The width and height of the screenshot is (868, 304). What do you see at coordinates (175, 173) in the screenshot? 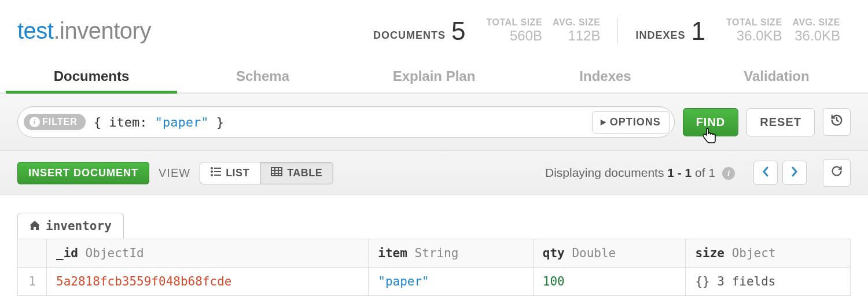
I see `view-label: VIEW` at bounding box center [175, 173].